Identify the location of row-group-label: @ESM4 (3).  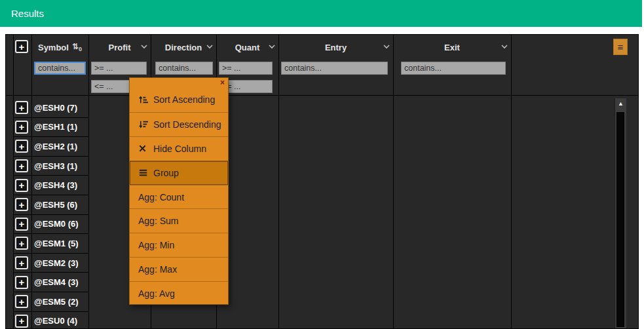
(56, 282).